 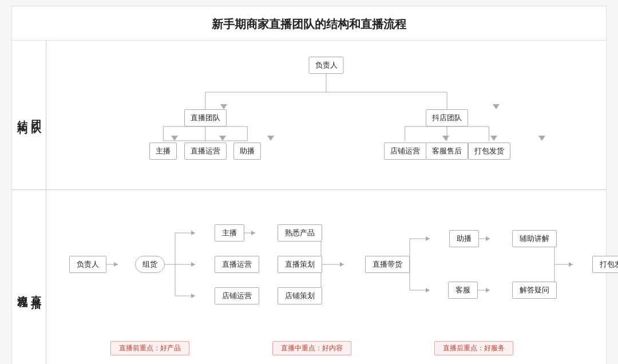 I want to click on flow-node-shop-plan: 店铺策划, so click(x=300, y=296).